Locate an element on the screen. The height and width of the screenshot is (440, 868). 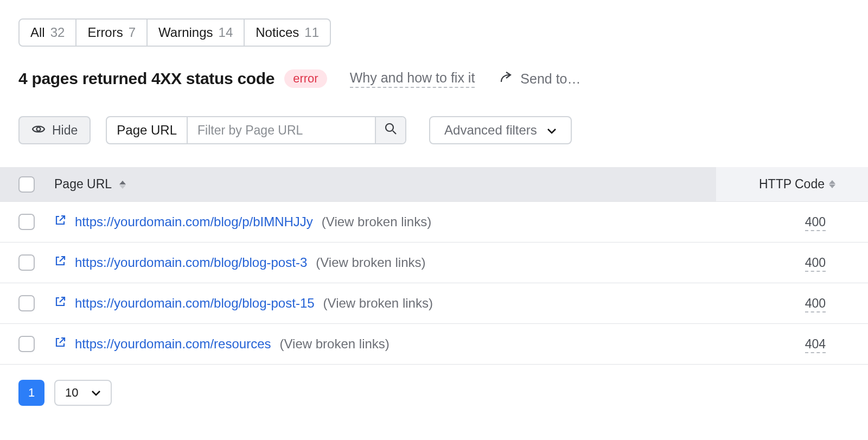
filter-input is located at coordinates (281, 130).